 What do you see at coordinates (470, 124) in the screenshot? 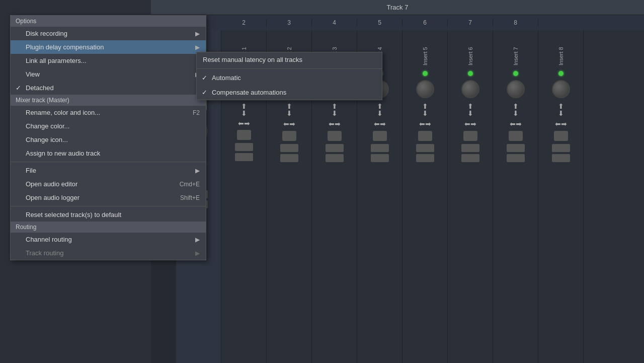
I see `insert6-horiz-arrows: ⬅➡` at bounding box center [470, 124].